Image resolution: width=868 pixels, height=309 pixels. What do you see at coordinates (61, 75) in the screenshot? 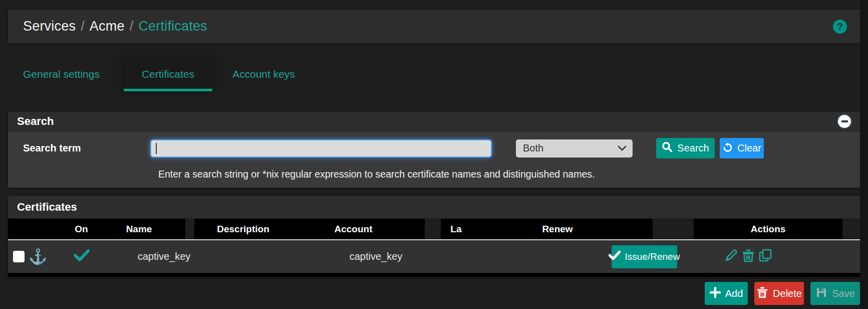
I see `tab-general-settings: General settings` at bounding box center [61, 75].